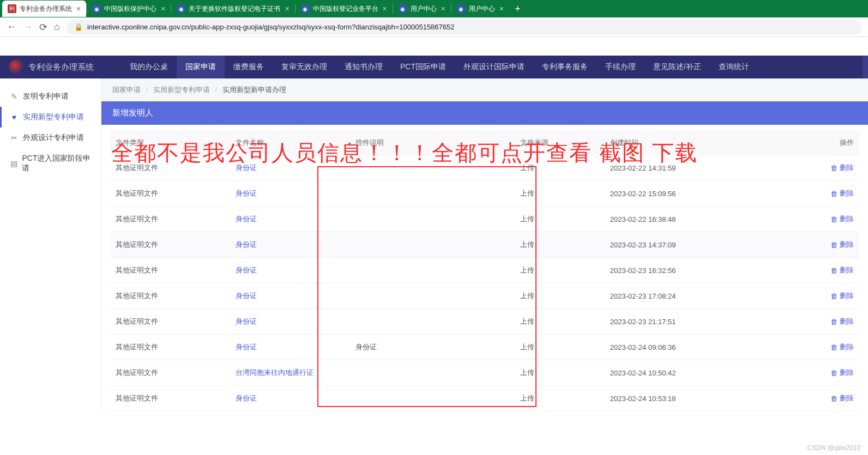 This screenshot has height=455, width=868. Describe the element at coordinates (485, 245) in the screenshot. I see `table-row: 其他证明文件身份证上传2023-02-23 14:37:09🗑 删除` at that location.